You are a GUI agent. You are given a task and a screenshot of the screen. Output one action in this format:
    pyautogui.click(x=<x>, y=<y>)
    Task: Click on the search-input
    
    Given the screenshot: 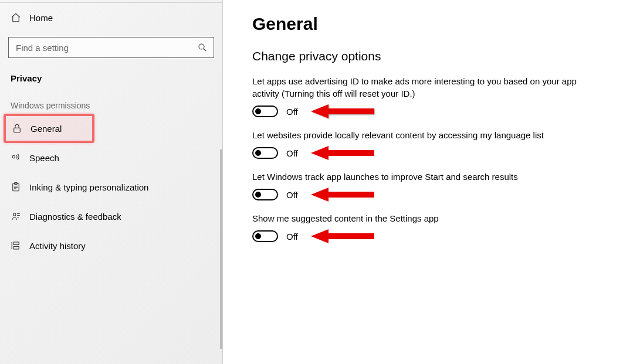 What is the action you would take?
    pyautogui.click(x=106, y=48)
    